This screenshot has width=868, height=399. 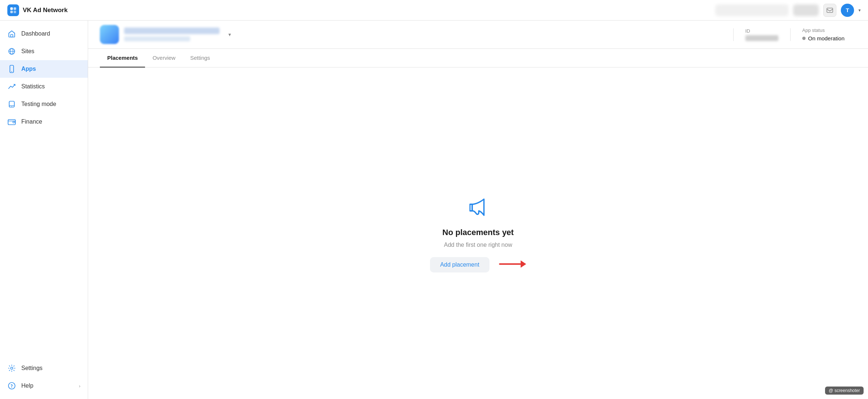 What do you see at coordinates (109, 34) in the screenshot?
I see `app-icon` at bounding box center [109, 34].